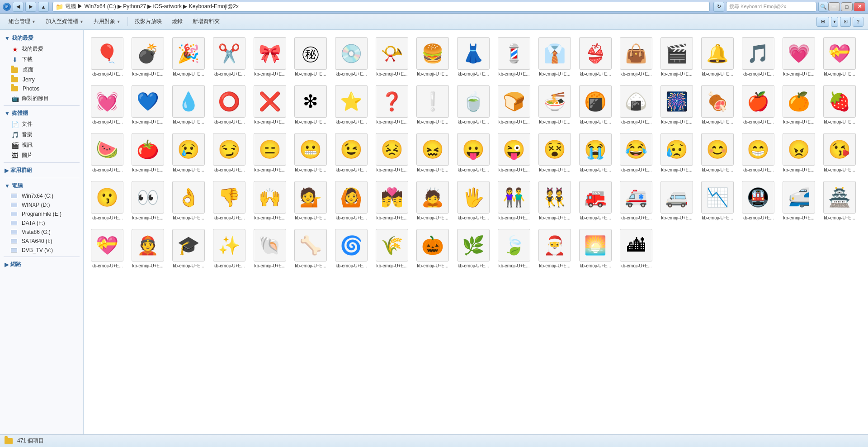  I want to click on file-item: 🍔kb-emoji-U+E..., so click(433, 57).